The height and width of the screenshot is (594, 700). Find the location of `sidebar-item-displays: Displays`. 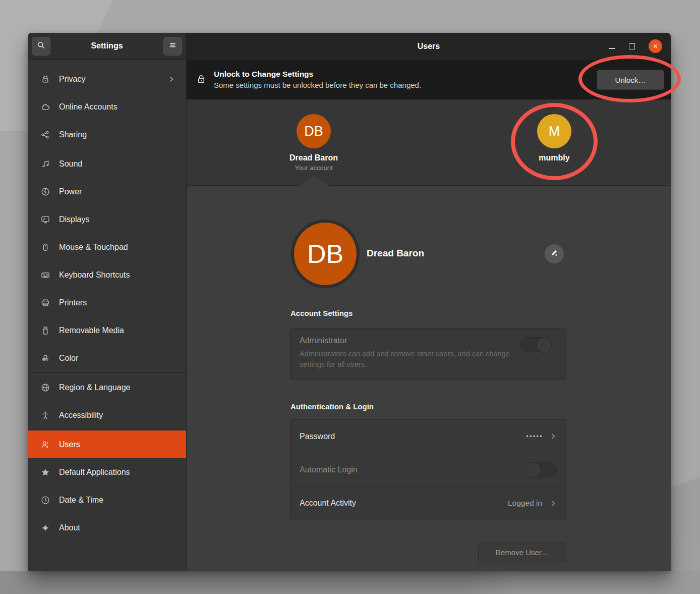

sidebar-item-displays: Displays is located at coordinates (107, 219).